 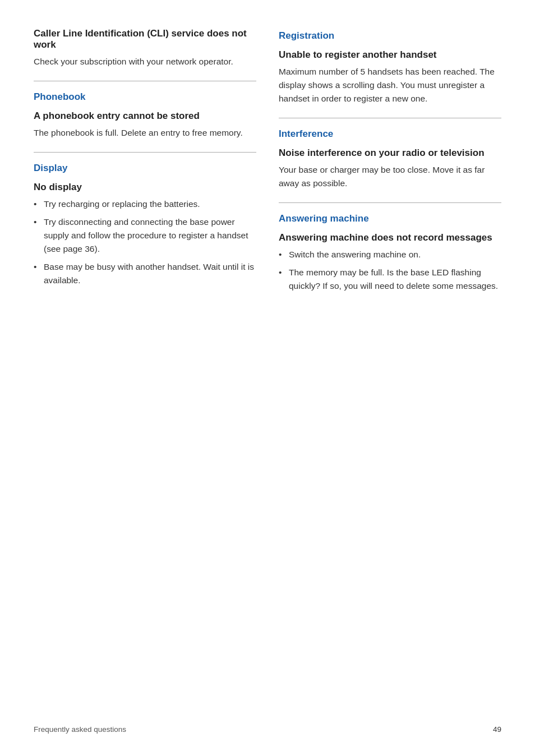 I want to click on list-item: Try disconnecting and connecting the bas…, so click(x=145, y=236).